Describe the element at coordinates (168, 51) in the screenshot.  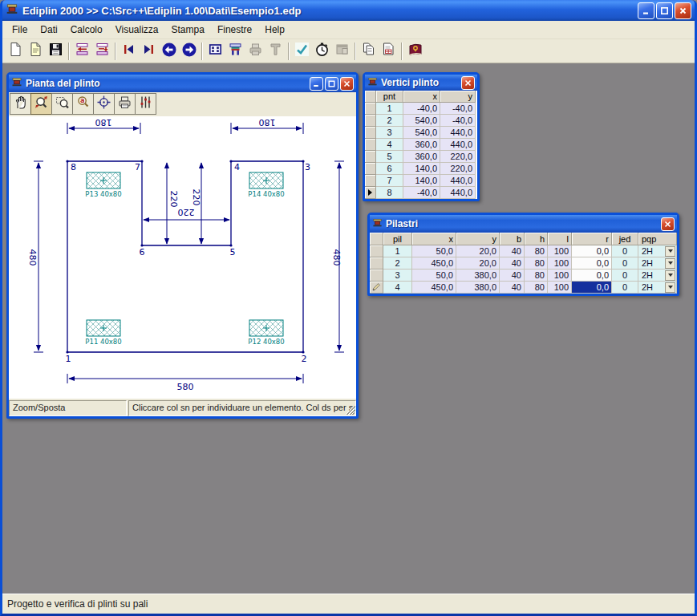
I see `prev-view-button` at that location.